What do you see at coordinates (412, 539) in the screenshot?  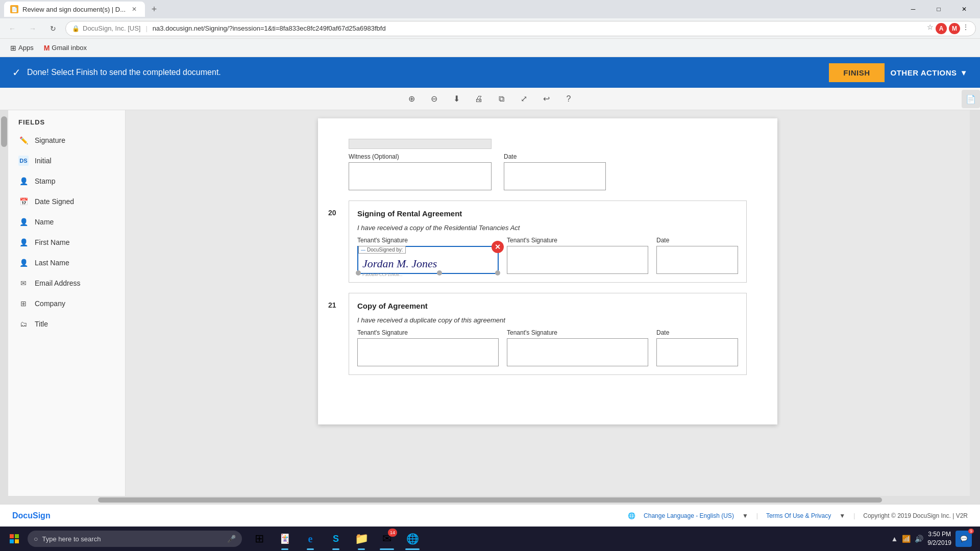 I see `taskbar-app-chrome: 🌐` at bounding box center [412, 539].